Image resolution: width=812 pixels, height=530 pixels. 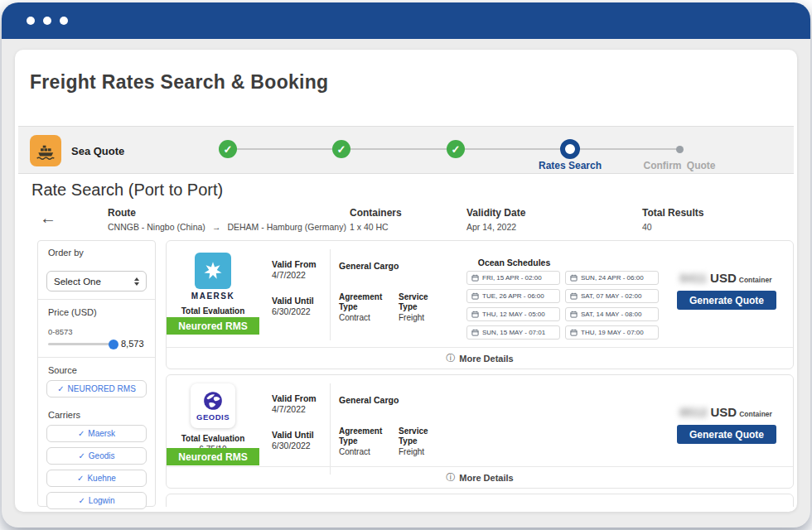 What do you see at coordinates (102, 455) in the screenshot?
I see `carrier-toggle-label: Geodis` at bounding box center [102, 455].